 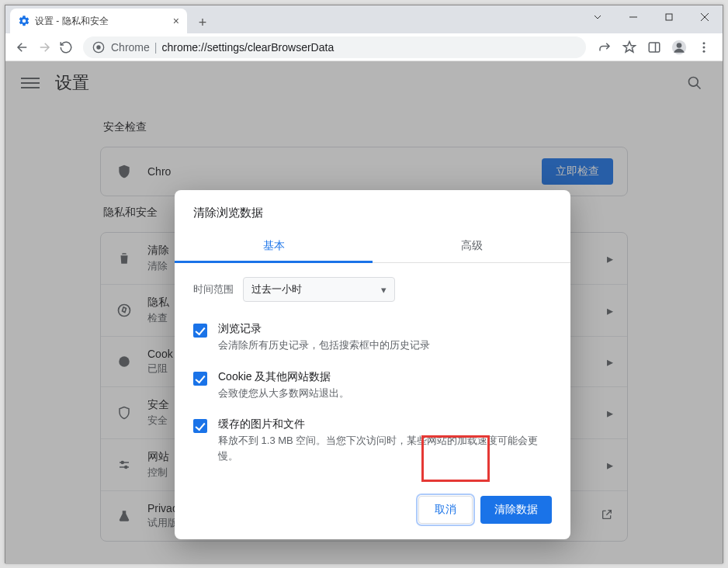 I want to click on dialog-title: 清除浏览数据, so click(x=373, y=211).